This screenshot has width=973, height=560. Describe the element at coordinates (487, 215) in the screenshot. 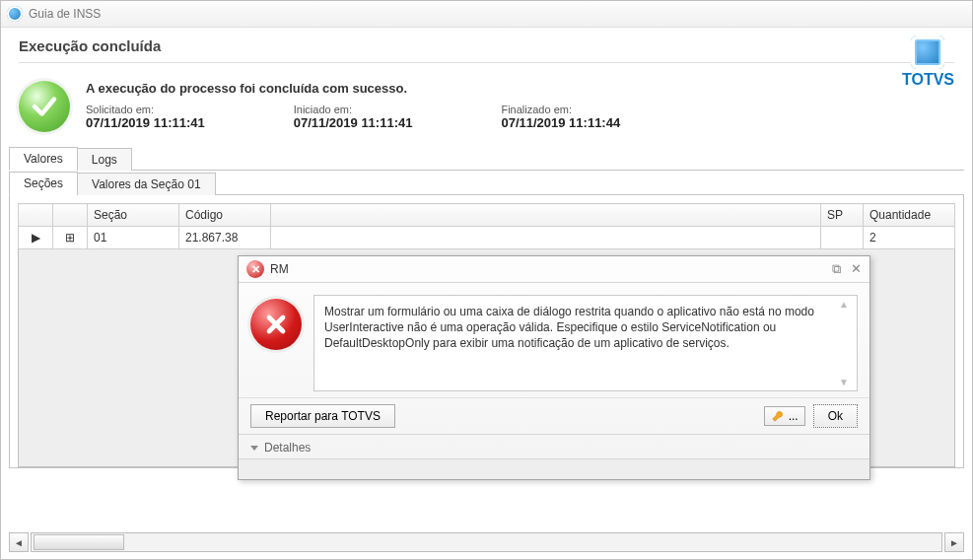

I see `grid-header-row: Seção Código SP Quantidade` at that location.